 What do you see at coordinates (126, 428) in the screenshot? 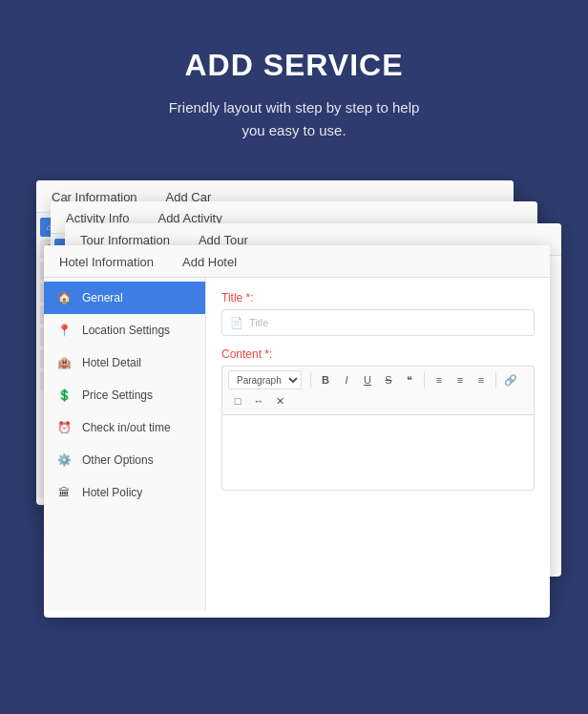
I see `checkin-label: Check in/out time` at bounding box center [126, 428].